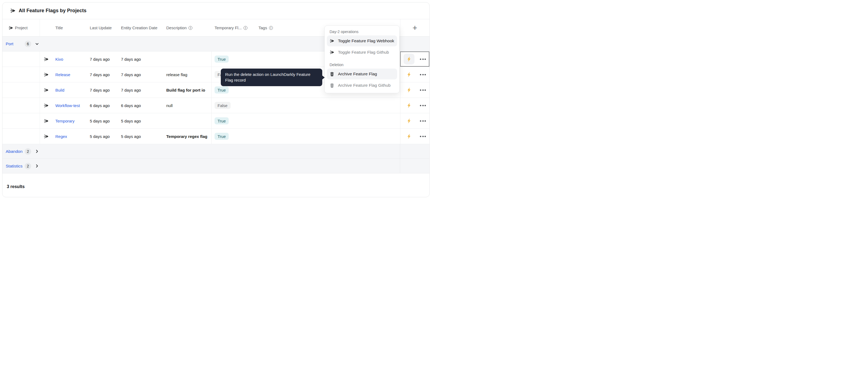  What do you see at coordinates (201, 166) in the screenshot?
I see `group-row-statistics-main: Statistics 2` at bounding box center [201, 166].